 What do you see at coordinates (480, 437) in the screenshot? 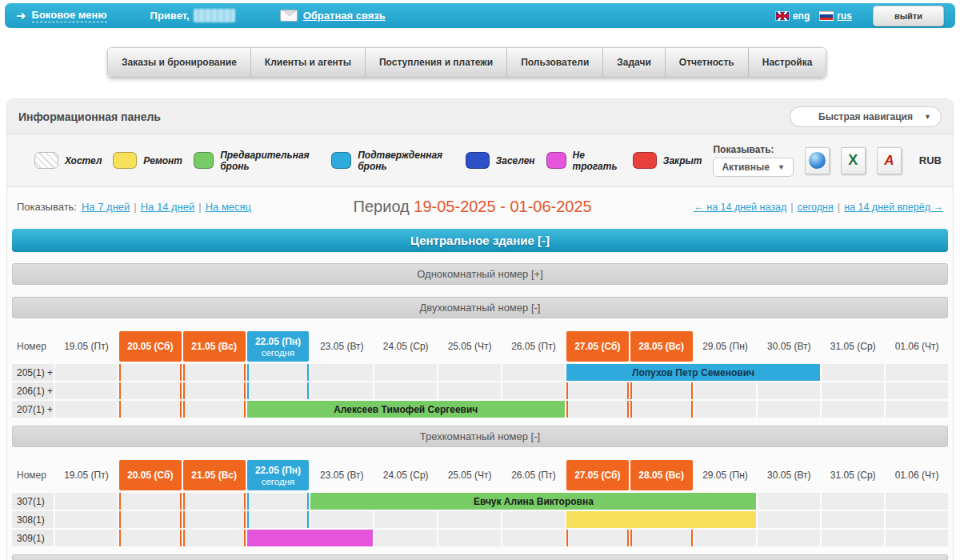
I see `room-type-header: Трехкомнатный номер [-]` at bounding box center [480, 437].